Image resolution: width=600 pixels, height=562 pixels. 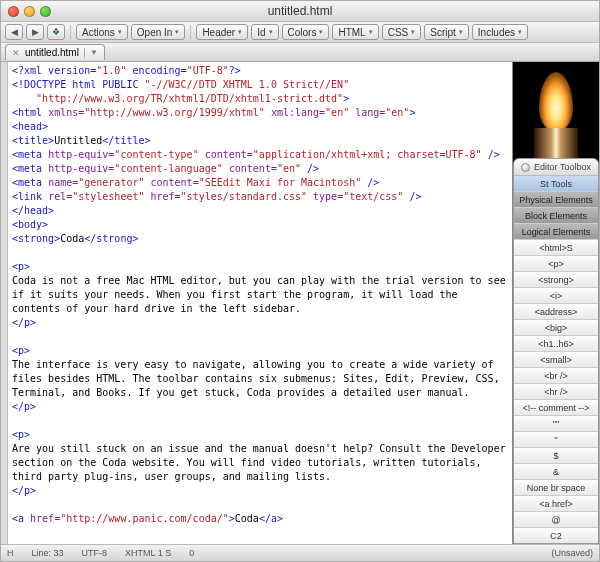 I want to click on left-gutter, so click(x=4, y=303).